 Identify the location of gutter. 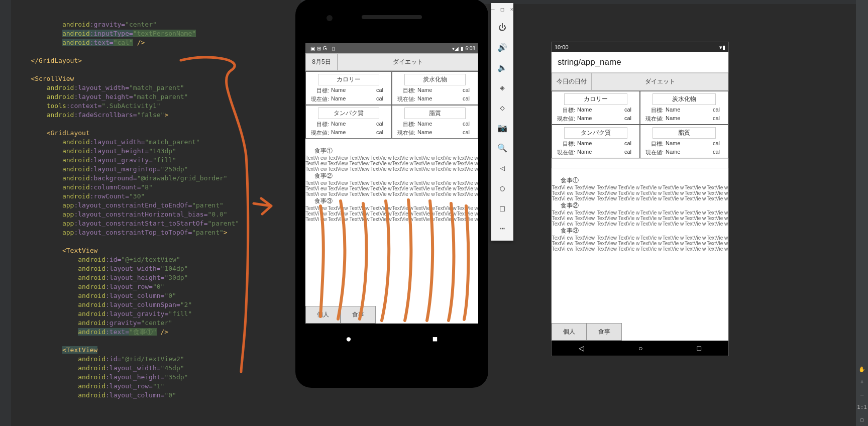
(6, 213).